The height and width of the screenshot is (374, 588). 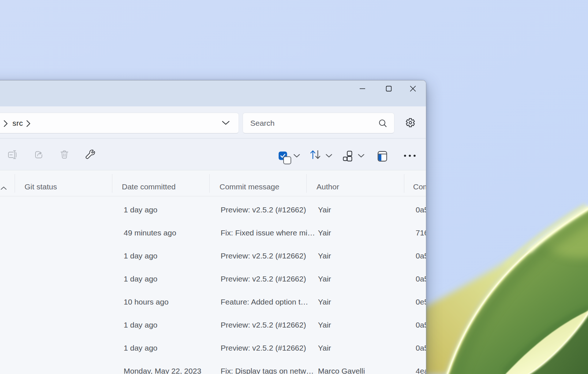 I want to click on file-row: Monday, May 22, 2023Fix: Display tags on…, so click(x=213, y=367).